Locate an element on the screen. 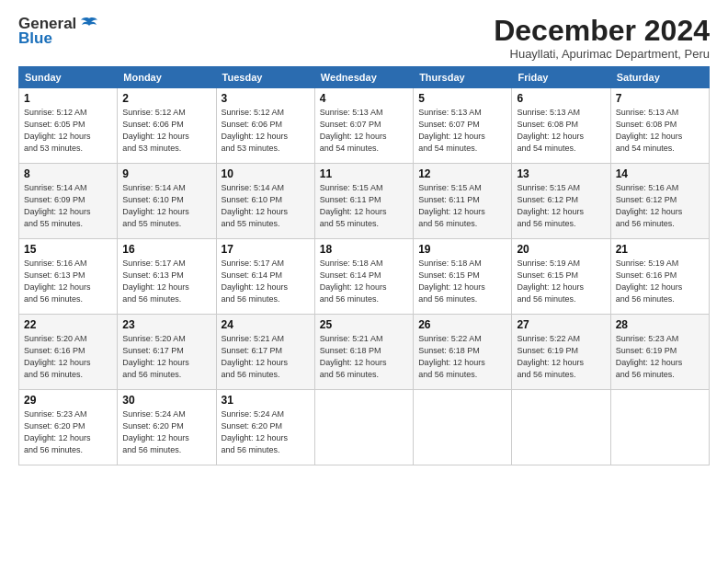 This screenshot has height=563, width=728. calendar-cell: 27Sunrise: 5:22 AM Sunset: 6:19 PM Dayli… is located at coordinates (561, 352).